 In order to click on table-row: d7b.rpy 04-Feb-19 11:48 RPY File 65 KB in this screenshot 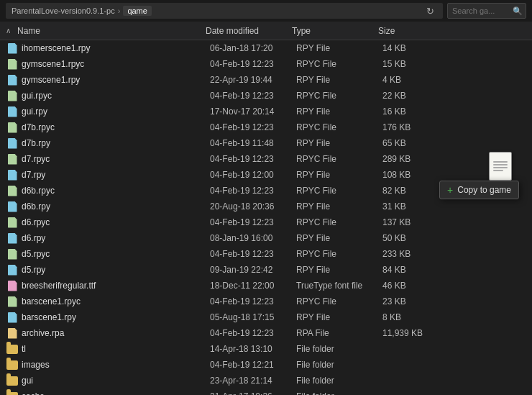, I will do `click(266, 143)`.